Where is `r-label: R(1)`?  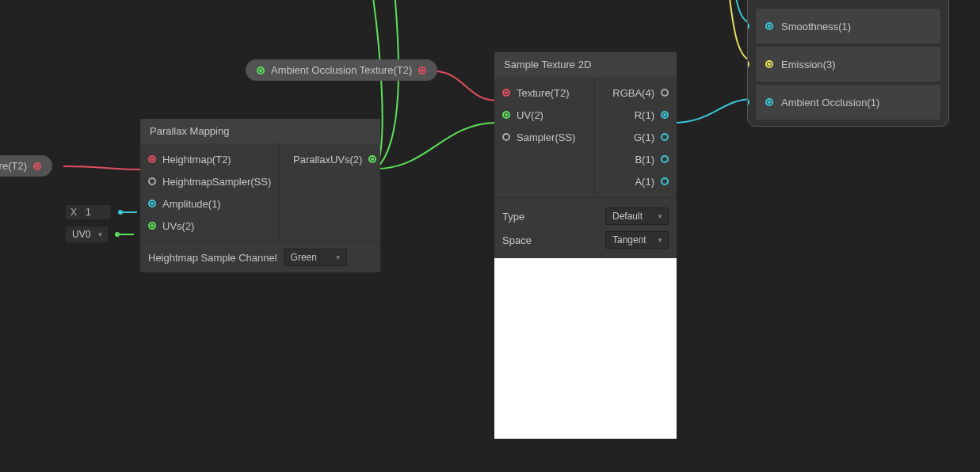
r-label: R(1) is located at coordinates (645, 116).